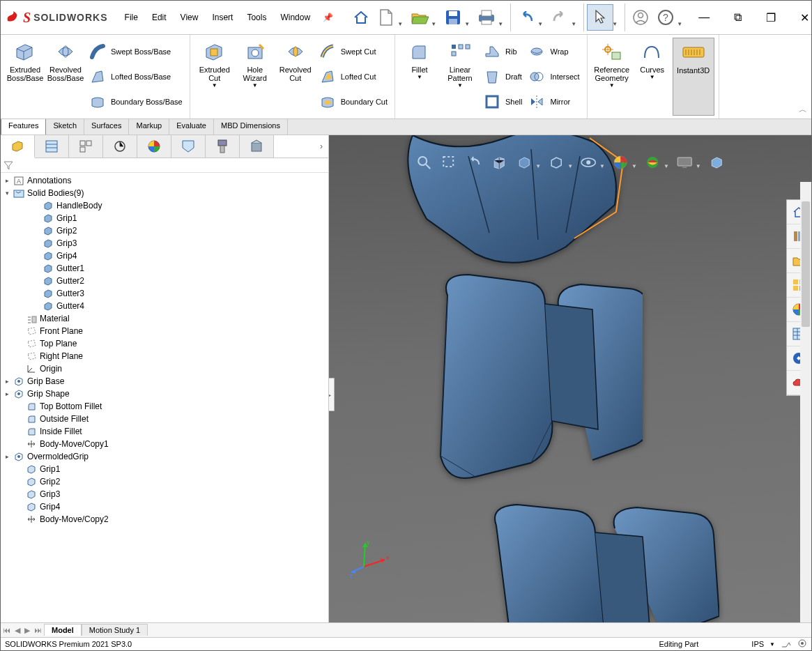  Describe the element at coordinates (588, 162) in the screenshot. I see `hide-show-button` at that location.